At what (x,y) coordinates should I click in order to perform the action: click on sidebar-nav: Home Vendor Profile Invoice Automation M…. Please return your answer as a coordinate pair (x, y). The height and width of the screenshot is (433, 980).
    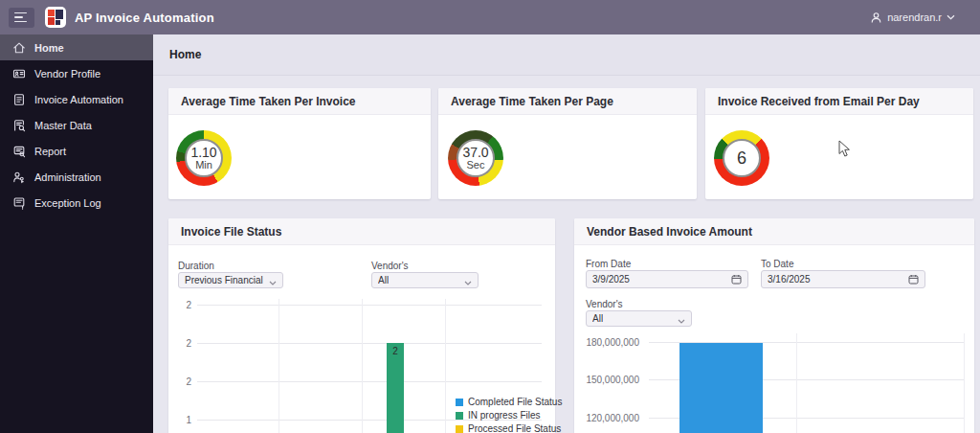
    Looking at the image, I should click on (77, 234).